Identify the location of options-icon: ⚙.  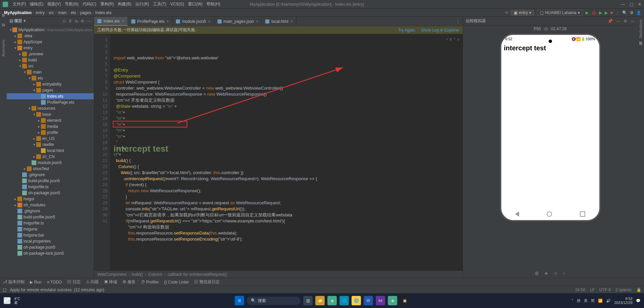
(83, 21).